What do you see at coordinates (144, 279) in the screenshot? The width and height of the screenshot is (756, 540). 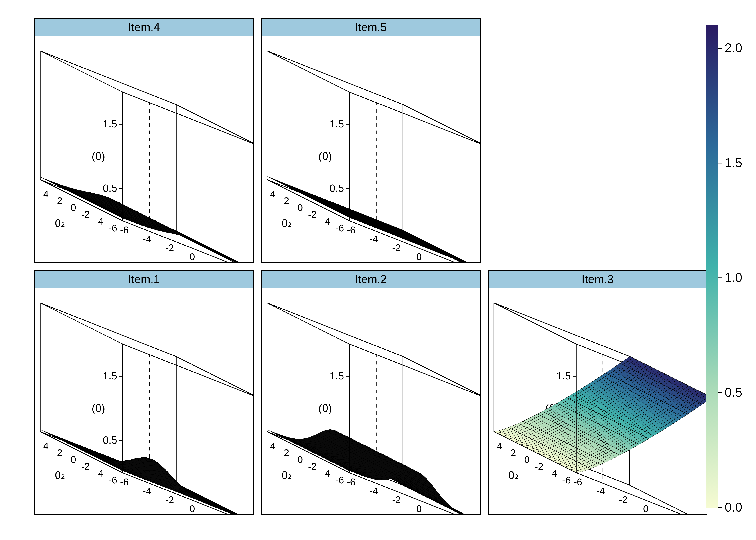 I see `strip-title: Item.1` at bounding box center [144, 279].